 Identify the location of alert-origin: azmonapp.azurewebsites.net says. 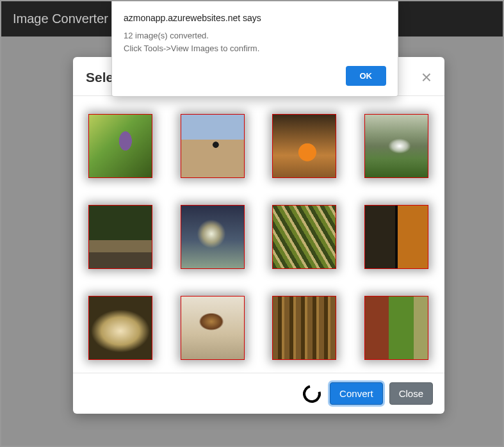
(255, 18).